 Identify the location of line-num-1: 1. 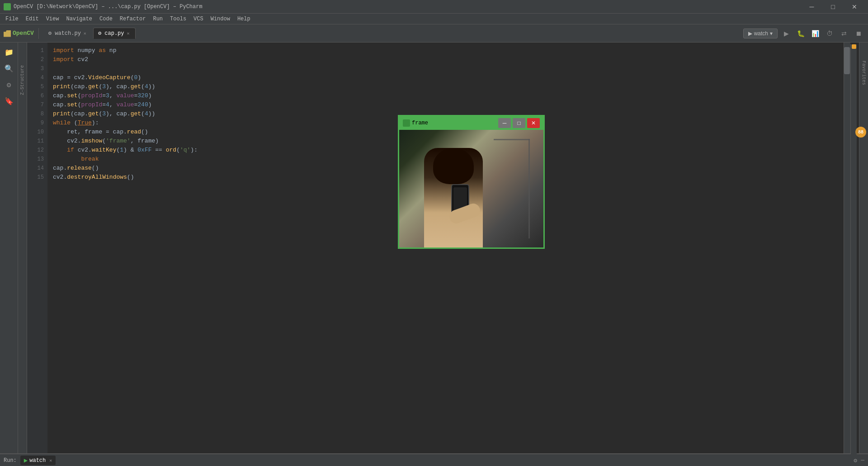
(35, 51).